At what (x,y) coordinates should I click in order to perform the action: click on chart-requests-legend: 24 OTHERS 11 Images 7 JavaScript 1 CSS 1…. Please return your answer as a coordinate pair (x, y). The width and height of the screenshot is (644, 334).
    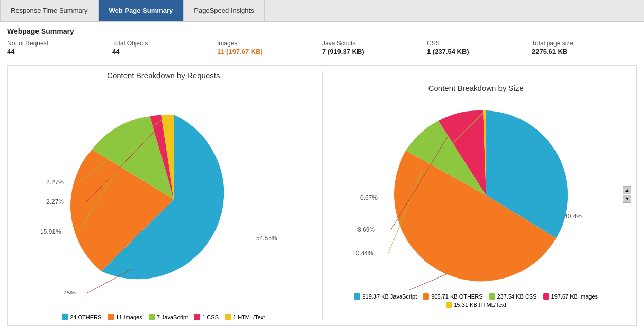
    Looking at the image, I should click on (164, 317).